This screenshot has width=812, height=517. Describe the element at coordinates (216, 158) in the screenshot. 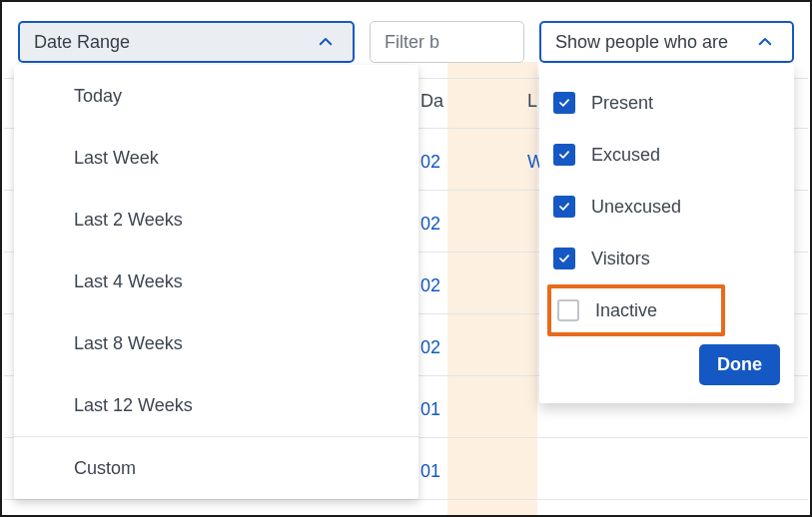

I see `date-range-option-last-week: Last Week` at that location.